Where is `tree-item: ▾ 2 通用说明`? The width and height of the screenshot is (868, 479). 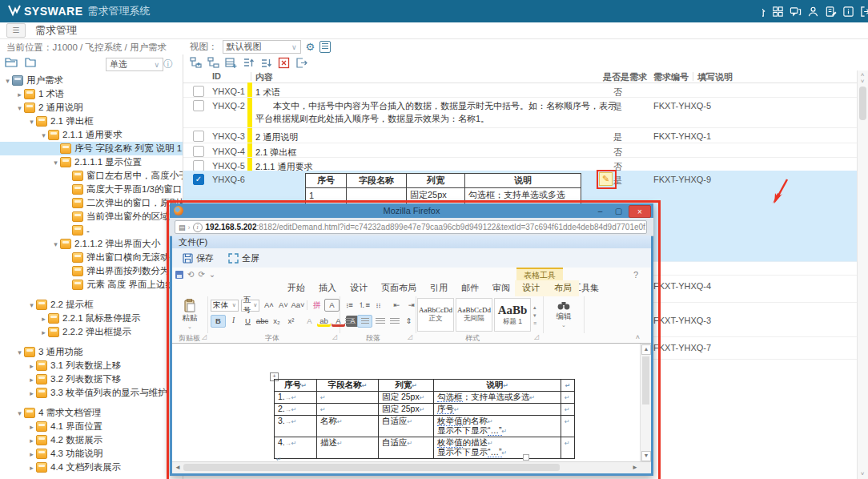 tree-item: ▾ 2 通用说明 is located at coordinates (43, 107).